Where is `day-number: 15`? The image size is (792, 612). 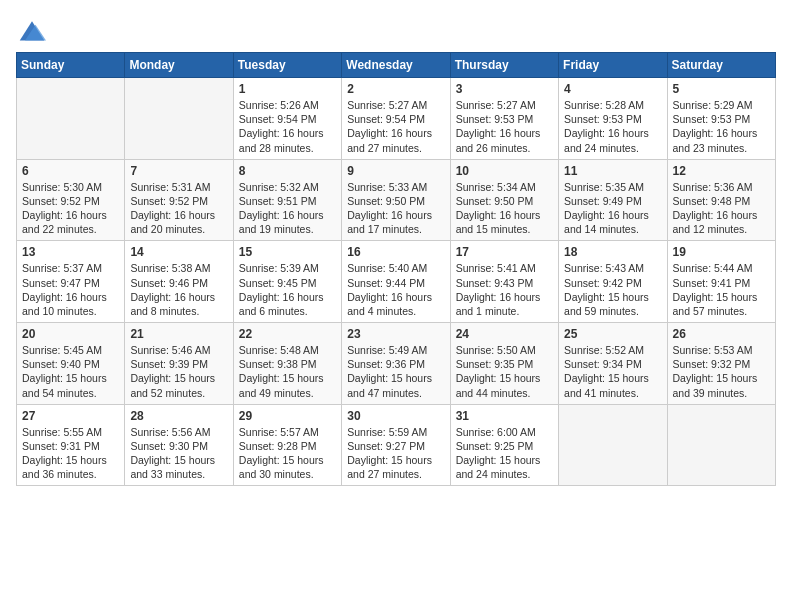 day-number: 15 is located at coordinates (288, 252).